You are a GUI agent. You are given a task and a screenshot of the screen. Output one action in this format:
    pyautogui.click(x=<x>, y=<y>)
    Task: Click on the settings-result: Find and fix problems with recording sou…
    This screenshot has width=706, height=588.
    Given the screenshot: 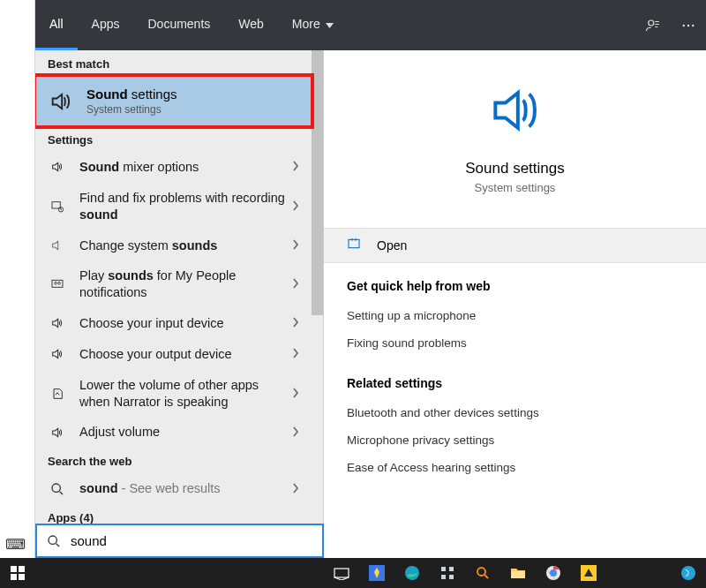 What is the action you would take?
    pyautogui.click(x=173, y=207)
    